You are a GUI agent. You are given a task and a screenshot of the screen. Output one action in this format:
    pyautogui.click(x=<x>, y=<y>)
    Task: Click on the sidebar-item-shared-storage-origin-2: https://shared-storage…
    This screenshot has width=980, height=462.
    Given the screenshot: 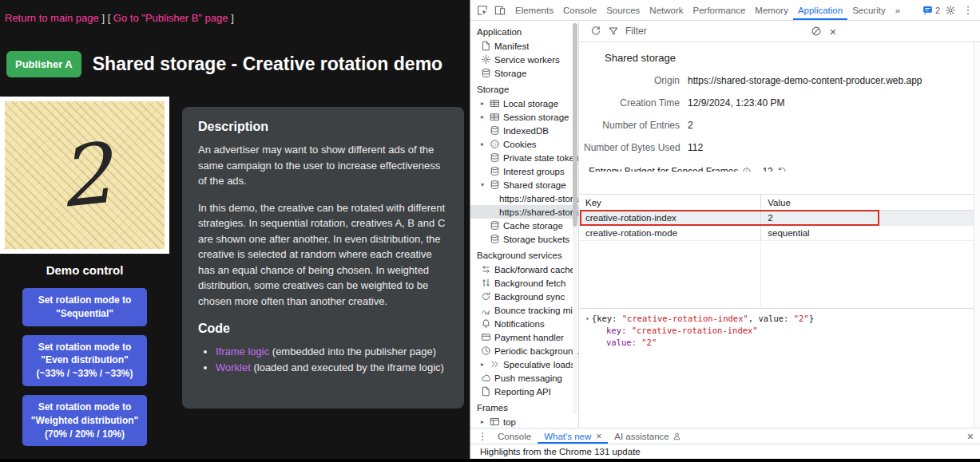 What is the action you would take?
    pyautogui.click(x=524, y=212)
    